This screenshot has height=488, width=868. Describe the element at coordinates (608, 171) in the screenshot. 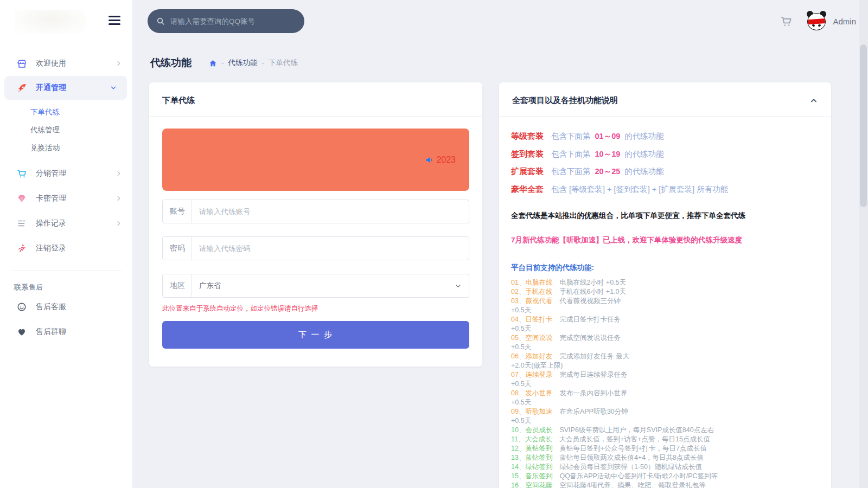

I see `package-range: 20～25` at that location.